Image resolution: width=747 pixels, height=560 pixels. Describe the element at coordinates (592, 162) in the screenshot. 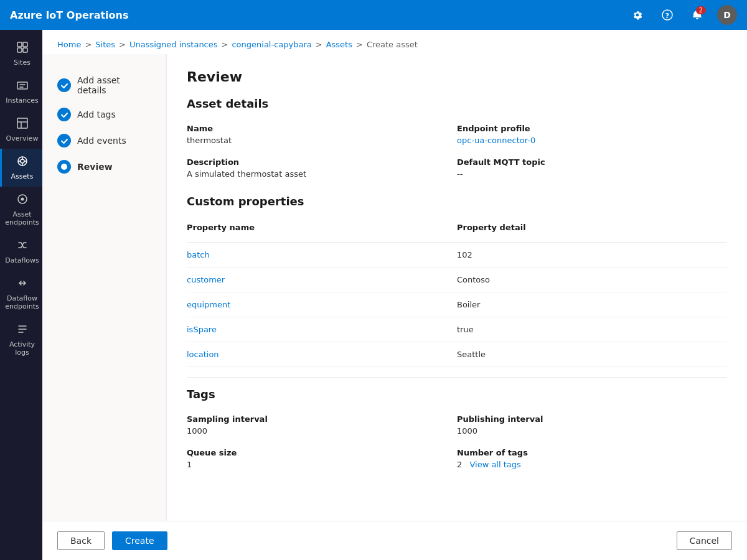

I see `mqtt-topic-label: Default MQTT topic` at that location.